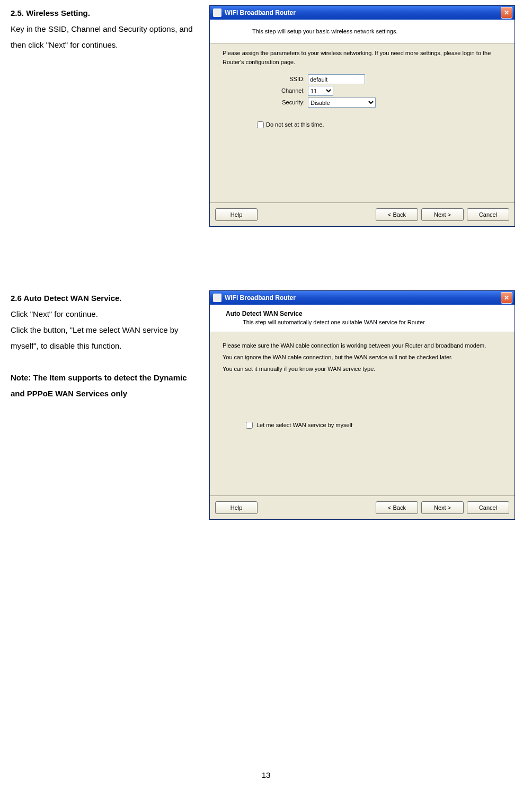 The height and width of the screenshot is (789, 532). Describe the element at coordinates (265, 91) in the screenshot. I see `channel-label: Channel:` at that location.